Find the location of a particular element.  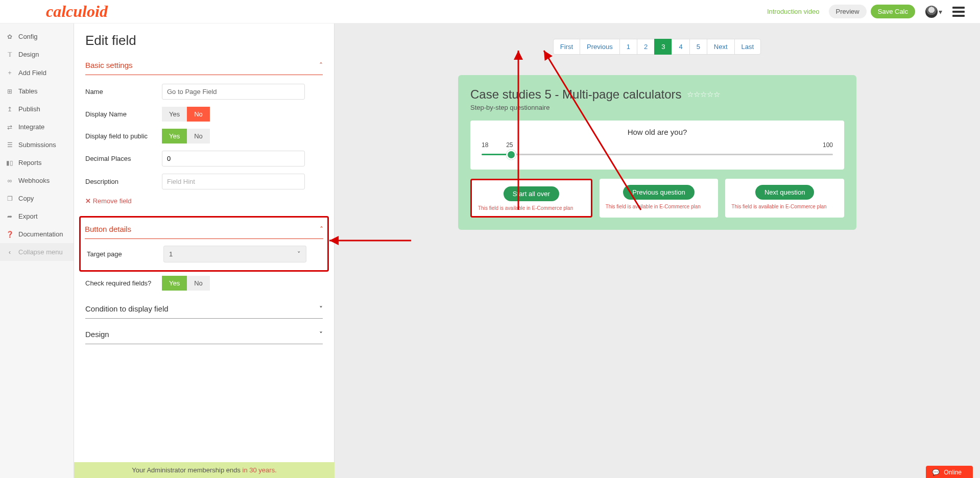

section-design: Design ˅ is located at coordinates (204, 334).